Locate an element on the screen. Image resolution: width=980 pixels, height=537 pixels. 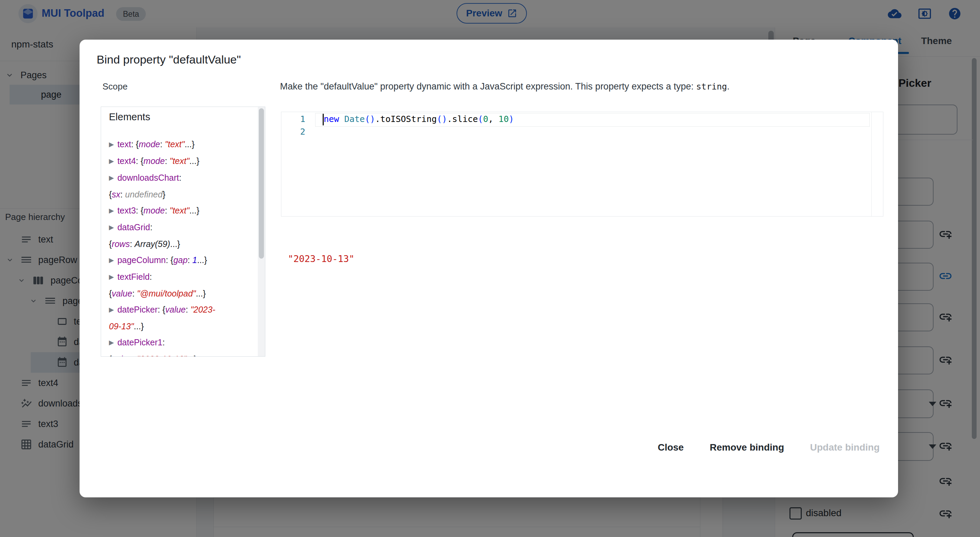
code-line-1: new Date().toISOString().slice(0, 4) is located at coordinates (419, 119).